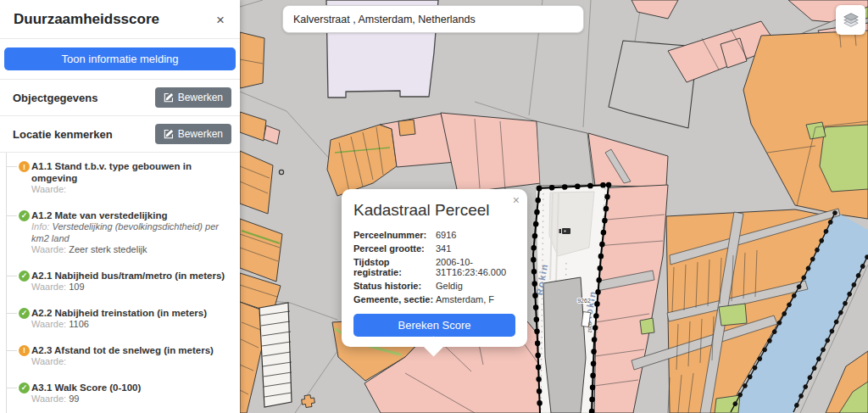 The height and width of the screenshot is (413, 868). Describe the element at coordinates (193, 134) in the screenshot. I see `edit-location-button: Bewerken` at that location.